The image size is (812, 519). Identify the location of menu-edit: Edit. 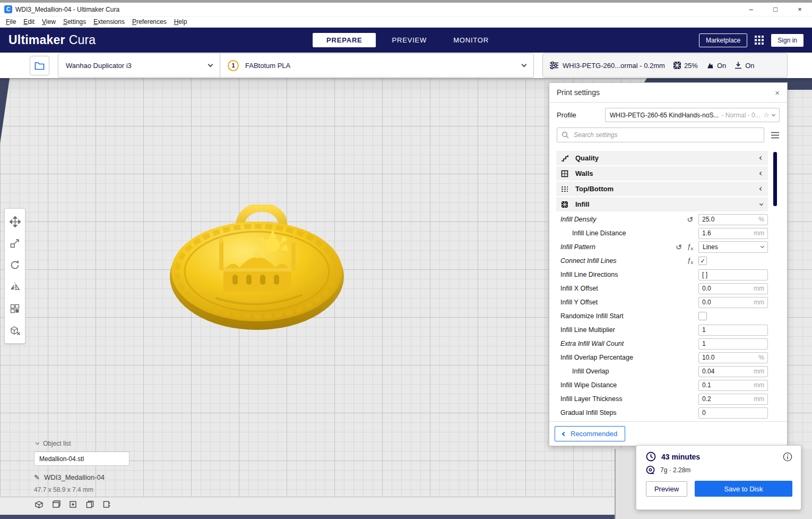
(29, 22).